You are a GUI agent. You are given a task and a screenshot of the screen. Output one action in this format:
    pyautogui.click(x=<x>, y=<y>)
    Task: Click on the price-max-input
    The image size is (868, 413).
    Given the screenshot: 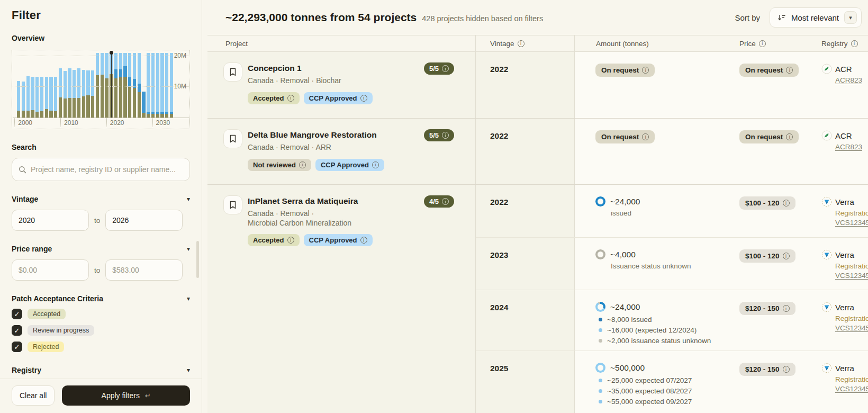 What is the action you would take?
    pyautogui.click(x=144, y=270)
    